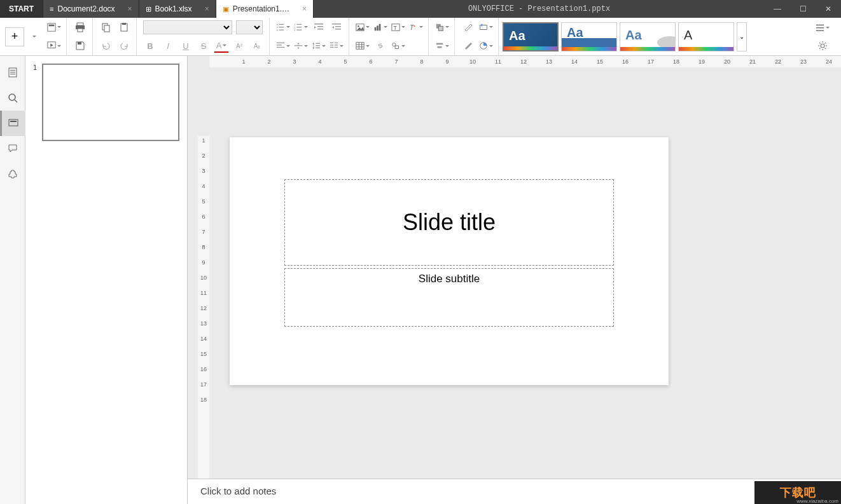  Describe the element at coordinates (514, 491) in the screenshot. I see `notes-area: Click to add notes ▲▼` at that location.